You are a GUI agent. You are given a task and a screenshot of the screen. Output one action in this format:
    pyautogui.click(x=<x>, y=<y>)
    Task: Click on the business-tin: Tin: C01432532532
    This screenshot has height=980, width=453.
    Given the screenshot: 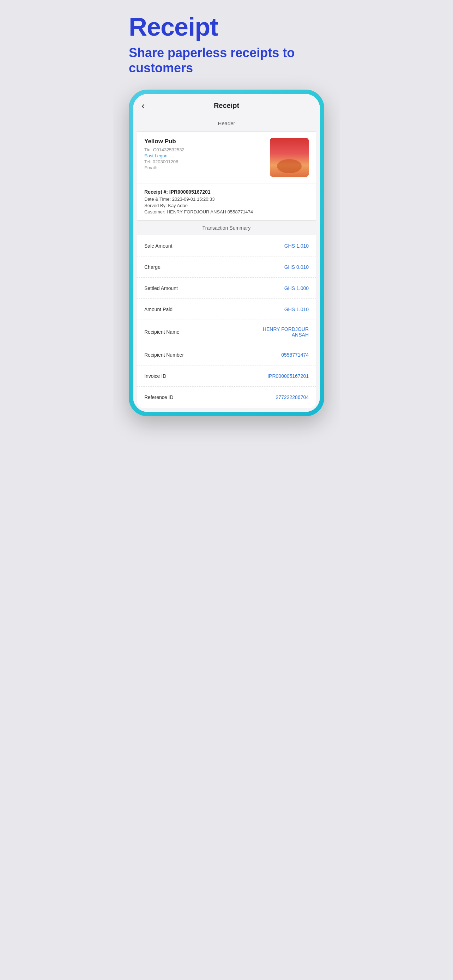 What is the action you would take?
    pyautogui.click(x=207, y=150)
    